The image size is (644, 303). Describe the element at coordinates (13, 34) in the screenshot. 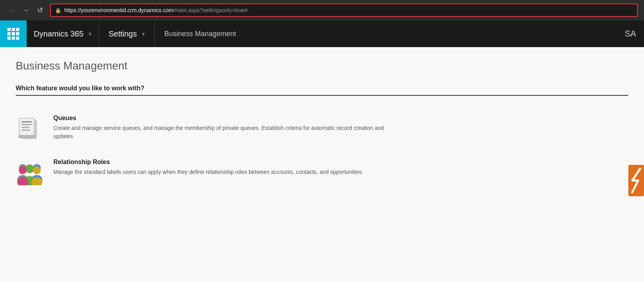

I see `waffle-button` at that location.